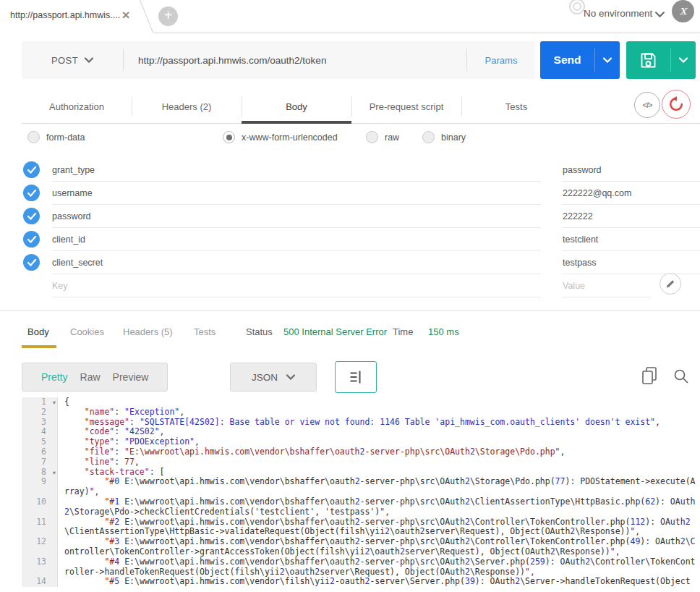  I want to click on time-label: Time, so click(403, 331).